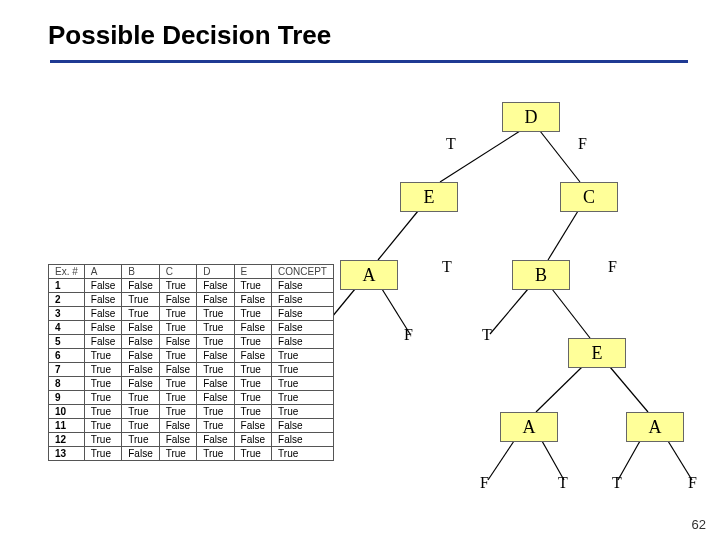 This screenshot has width=720, height=540. Describe the element at coordinates (67, 370) in the screenshot. I see `table-cell: 7` at that location.